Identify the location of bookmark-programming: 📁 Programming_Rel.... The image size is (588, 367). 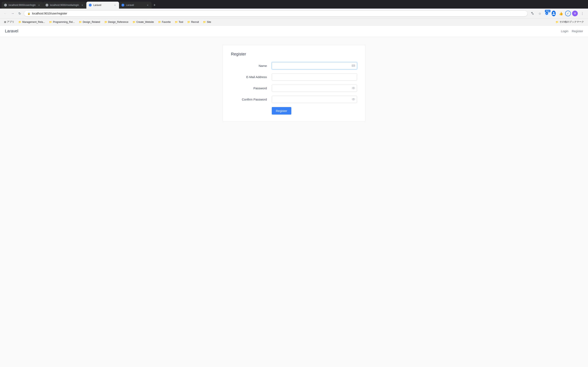
(62, 22).